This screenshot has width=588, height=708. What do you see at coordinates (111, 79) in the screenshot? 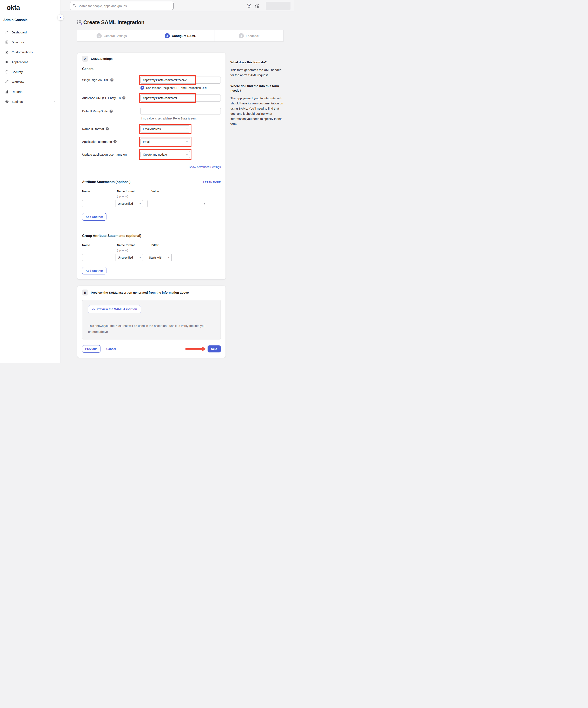
I see `sso-url-label: Single sign-on URL ?` at bounding box center [111, 79].